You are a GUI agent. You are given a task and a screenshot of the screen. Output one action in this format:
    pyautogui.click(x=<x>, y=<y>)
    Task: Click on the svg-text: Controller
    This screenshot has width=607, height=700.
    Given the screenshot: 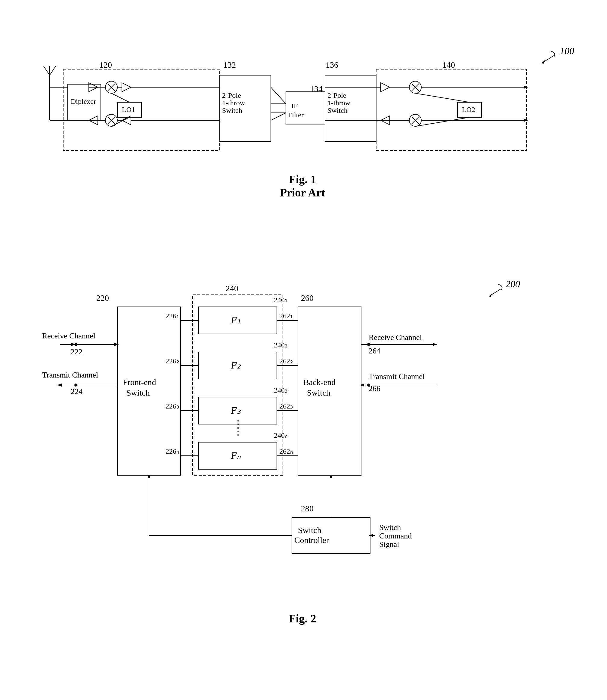 What is the action you would take?
    pyautogui.click(x=312, y=540)
    